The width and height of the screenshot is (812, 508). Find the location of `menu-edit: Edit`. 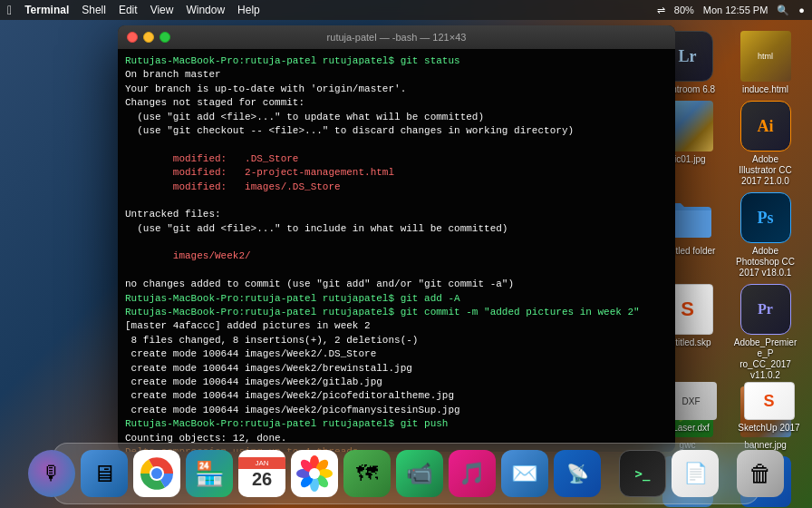

menu-edit: Edit is located at coordinates (129, 10).